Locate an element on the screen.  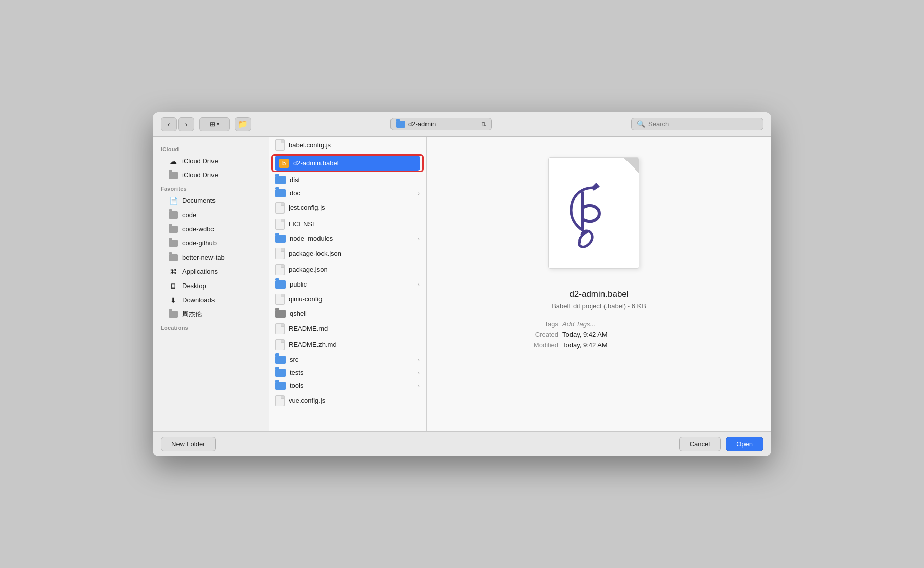
file-list: babel.config.js b d2-admin.babel d is located at coordinates (348, 284).